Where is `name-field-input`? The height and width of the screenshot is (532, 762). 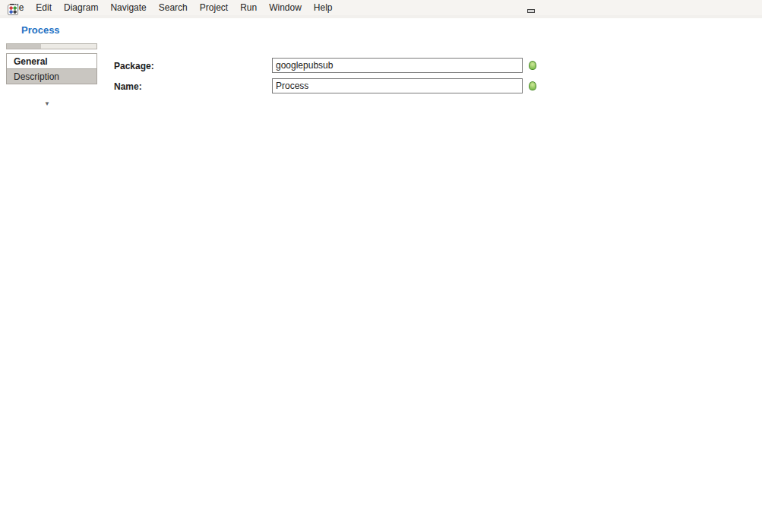
name-field-input is located at coordinates (397, 86).